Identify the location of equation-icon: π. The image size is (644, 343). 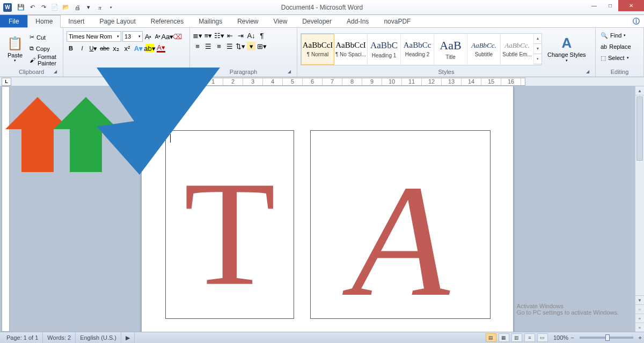
(100, 8).